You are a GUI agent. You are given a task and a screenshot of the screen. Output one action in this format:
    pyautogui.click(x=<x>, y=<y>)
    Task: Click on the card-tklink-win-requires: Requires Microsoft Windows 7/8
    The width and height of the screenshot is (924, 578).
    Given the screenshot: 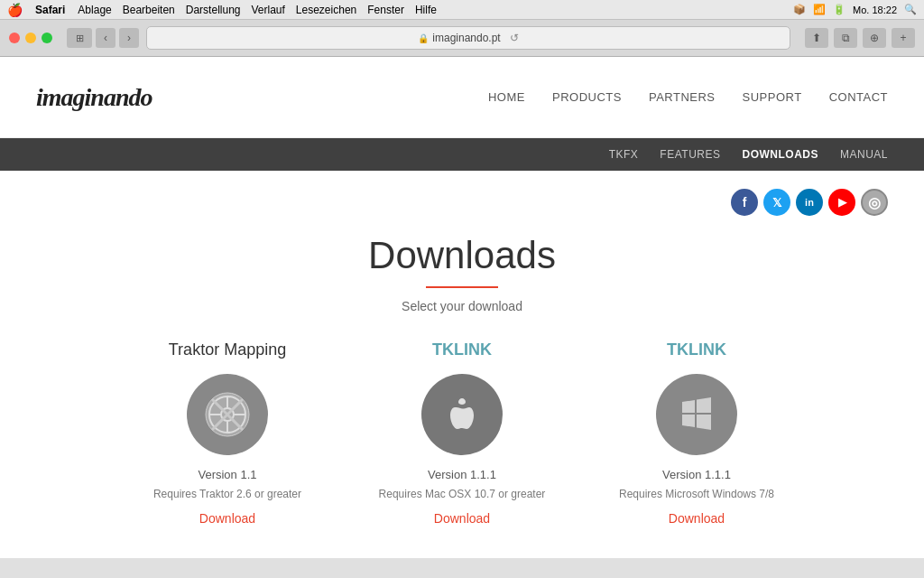 What is the action you would take?
    pyautogui.click(x=697, y=495)
    